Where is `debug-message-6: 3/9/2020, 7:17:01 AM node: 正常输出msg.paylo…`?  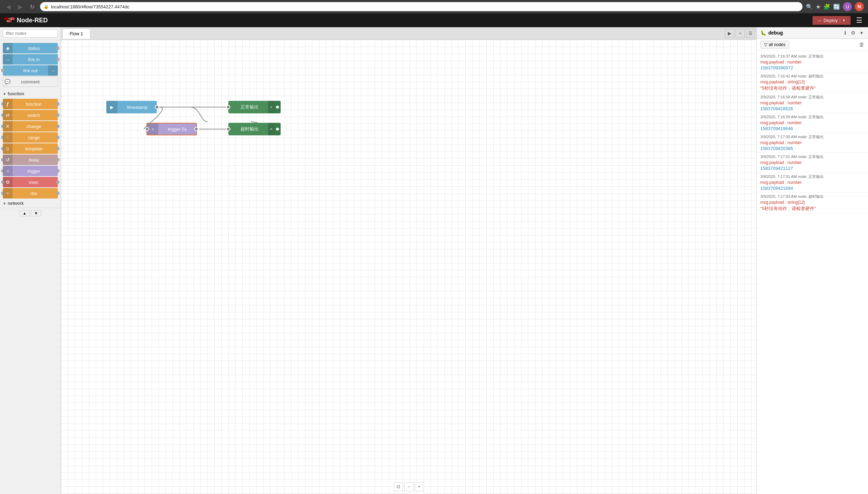
debug-message-6: 3/9/2020, 7:17:01 AM node: 正常输出msg.paylo… is located at coordinates (812, 183).